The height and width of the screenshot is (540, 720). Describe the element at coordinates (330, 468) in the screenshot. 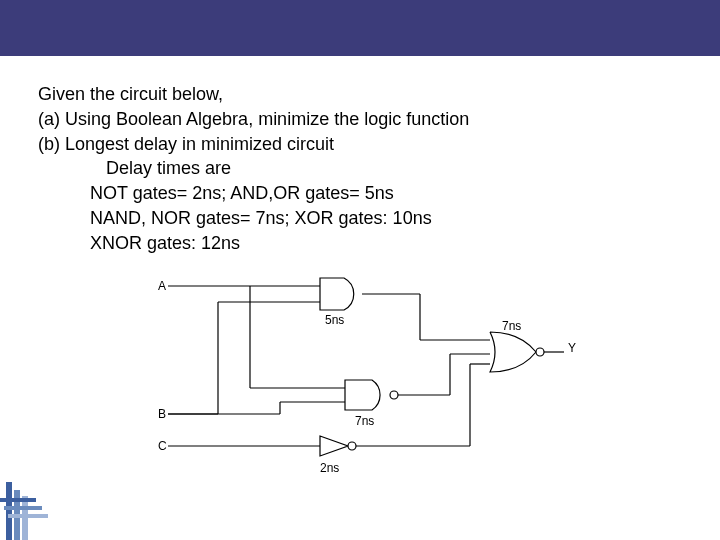

I see `not-gate-delay: 2ns` at that location.